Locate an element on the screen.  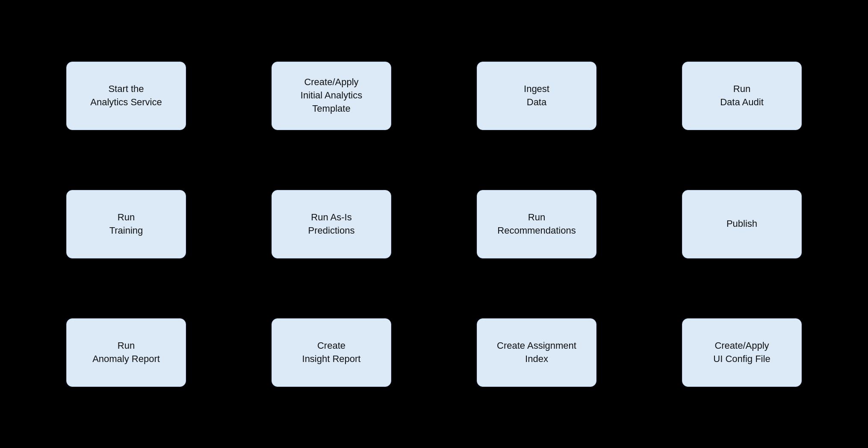
card-run-anomaly-report: Run Anomaly Report is located at coordinates (126, 353).